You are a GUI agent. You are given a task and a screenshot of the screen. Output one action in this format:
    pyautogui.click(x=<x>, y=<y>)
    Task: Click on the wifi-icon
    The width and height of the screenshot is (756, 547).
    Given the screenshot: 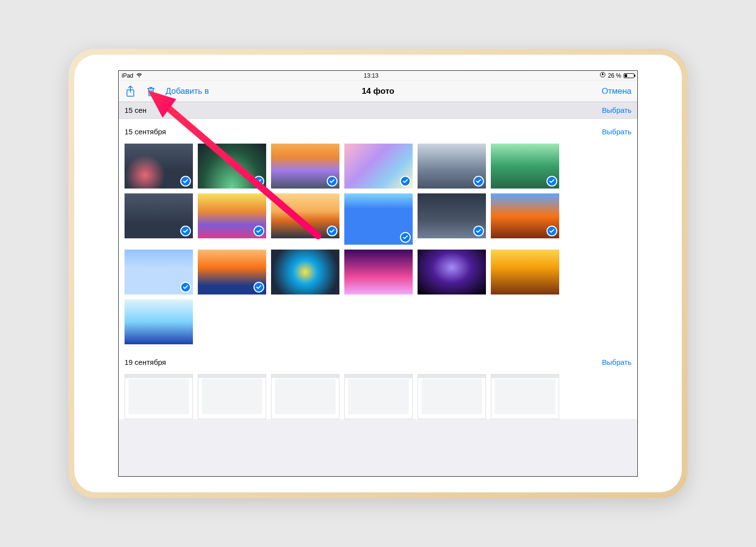 What is the action you would take?
    pyautogui.click(x=139, y=76)
    